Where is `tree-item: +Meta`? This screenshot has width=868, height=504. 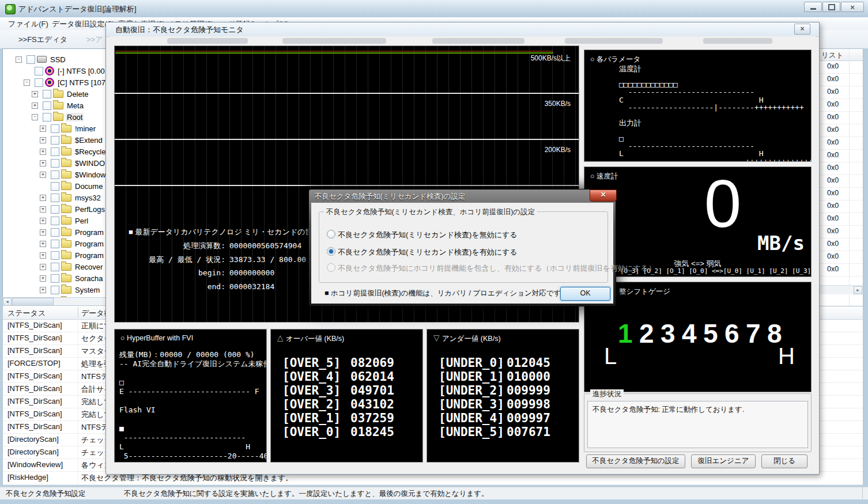
tree-item: +Meta is located at coordinates (54, 105).